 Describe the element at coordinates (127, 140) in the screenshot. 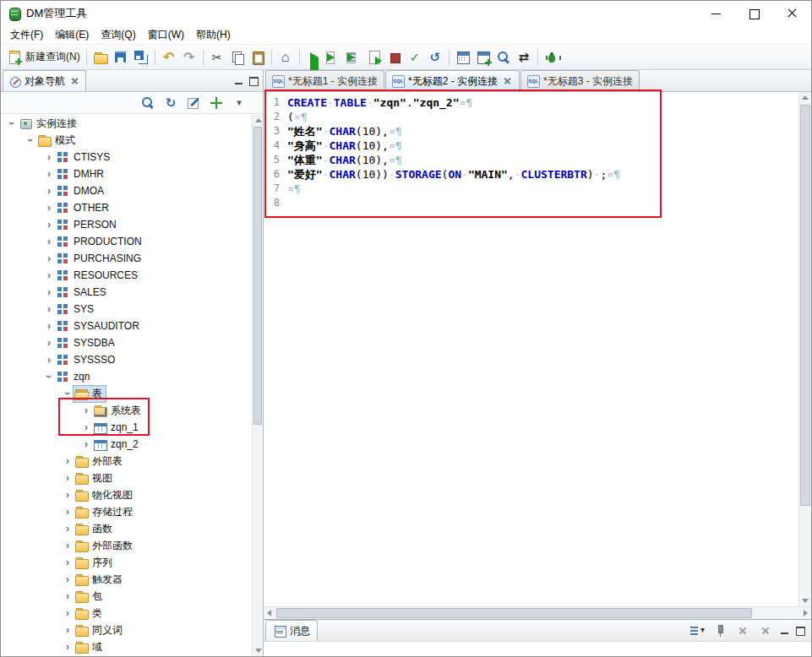

I see `tree-item-schemas: 模式` at that location.